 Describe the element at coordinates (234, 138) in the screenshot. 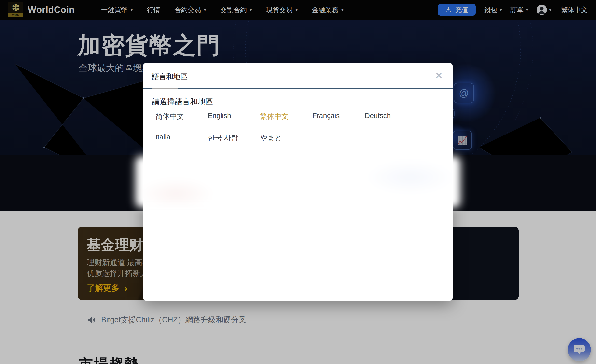

I see `language-option-korean: 한국 사람` at that location.